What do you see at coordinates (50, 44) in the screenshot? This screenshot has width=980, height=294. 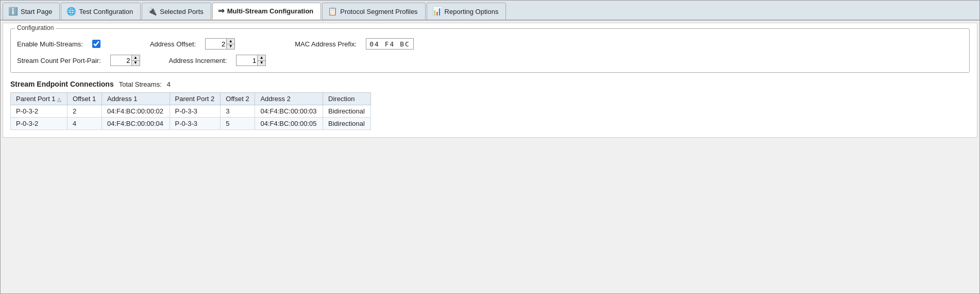 I see `enable-multi-streams-label: Enable Multi-Streams:` at bounding box center [50, 44].